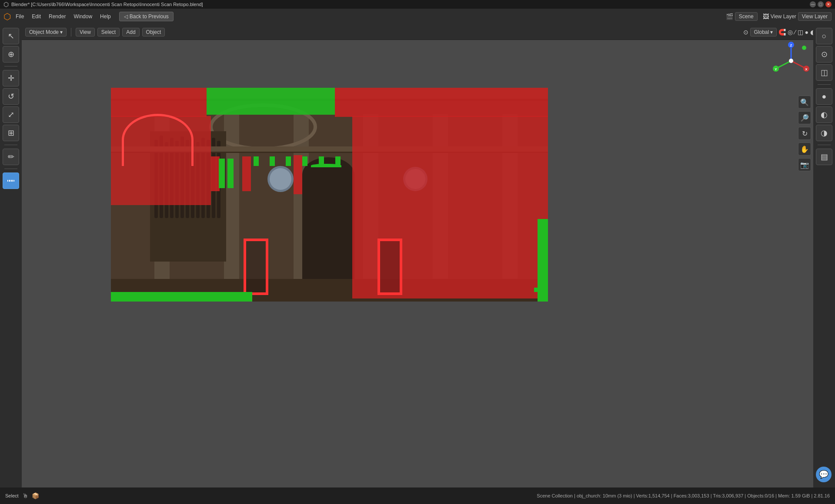 Image resolution: width=835 pixels, height=504 pixels. What do you see at coordinates (792, 45) in the screenshot?
I see `svg-text: Z` at bounding box center [792, 45].